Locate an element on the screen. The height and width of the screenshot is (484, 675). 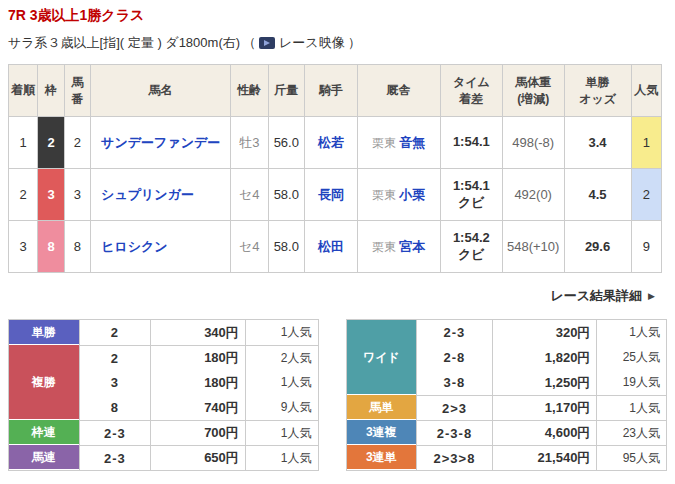
payout-popularity: 95人気 is located at coordinates (631, 458).